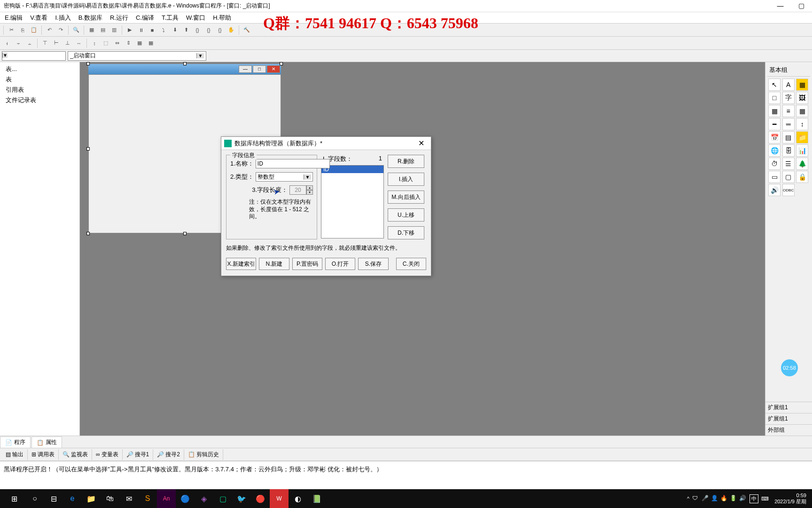  I want to click on menu-help: H.帮助, so click(222, 18).